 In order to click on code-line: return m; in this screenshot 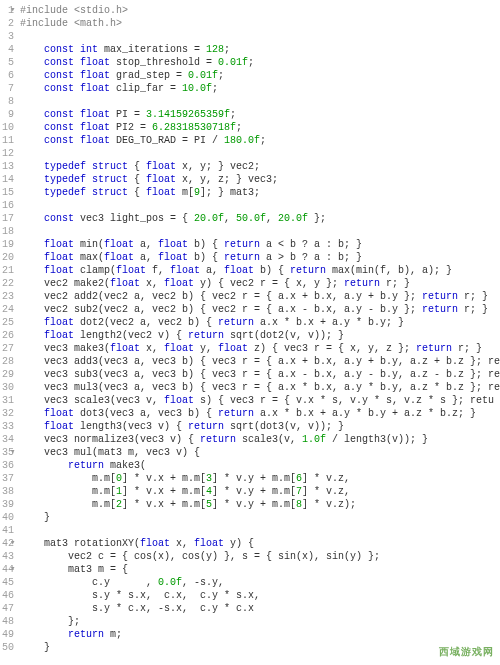, I will do `click(260, 634)`.